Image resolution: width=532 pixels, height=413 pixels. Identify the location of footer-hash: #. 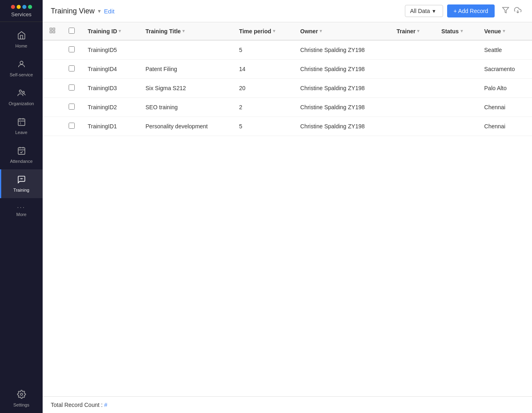
(106, 405).